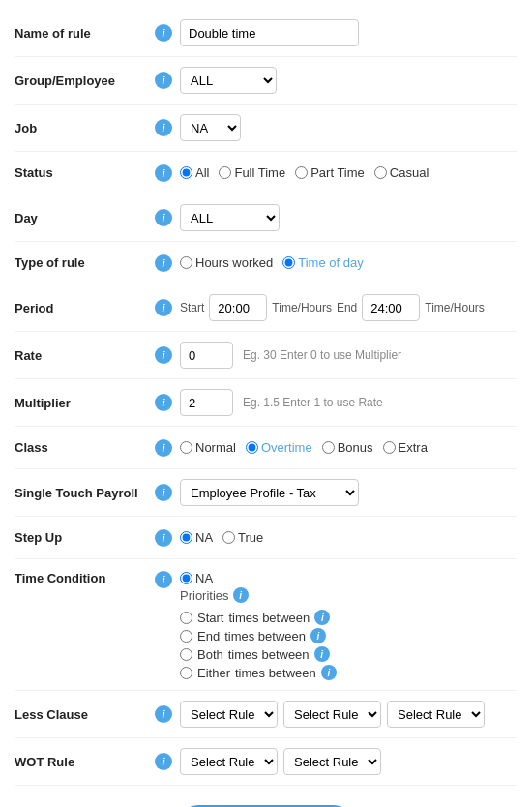  What do you see at coordinates (205, 596) in the screenshot?
I see `priorities-label: Priorities` at bounding box center [205, 596].